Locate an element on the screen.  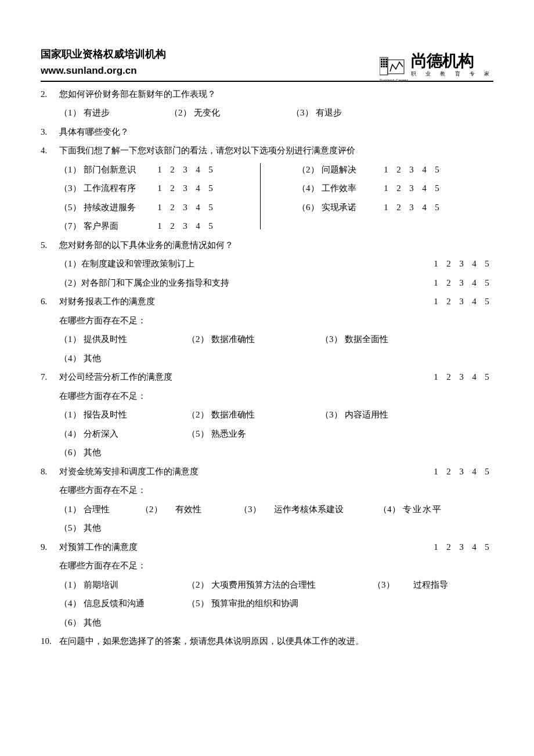
brand-tagline: 职 业 教 育 专 家 is located at coordinates (452, 74).